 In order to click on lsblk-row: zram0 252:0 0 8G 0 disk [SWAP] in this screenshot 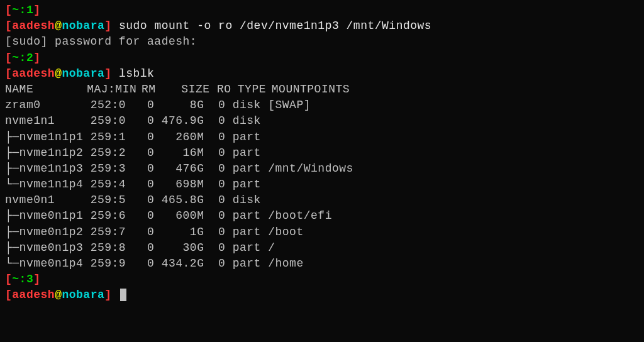, I will do `click(322, 106)`.